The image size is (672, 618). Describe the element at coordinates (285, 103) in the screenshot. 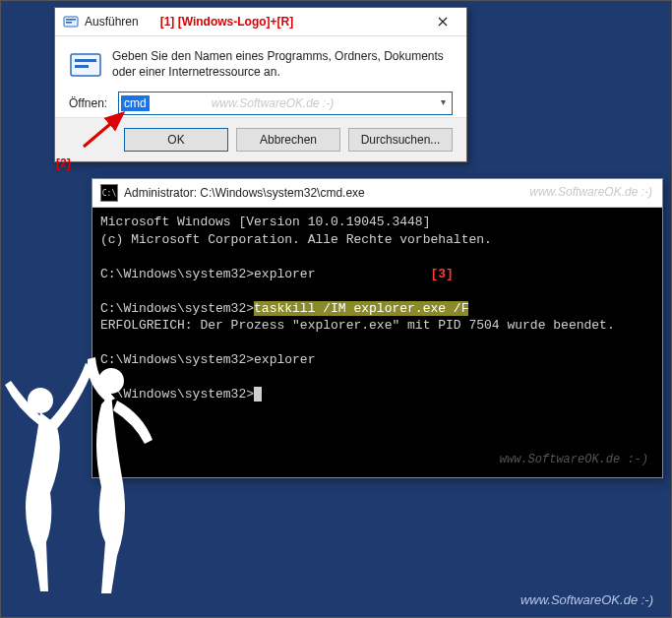

I see `open-combobox: cmd www.SoftwareOK.de :-) ▾` at that location.